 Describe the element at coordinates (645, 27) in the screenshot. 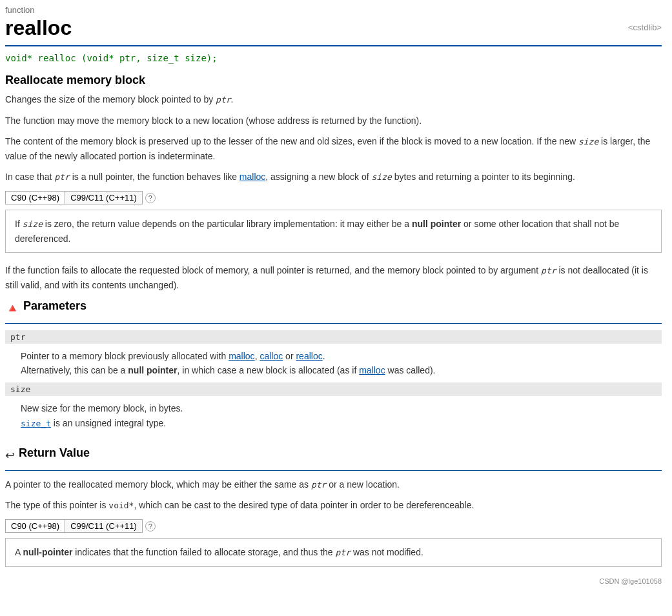

I see `cstdlib-ref: <cstdlib>` at that location.